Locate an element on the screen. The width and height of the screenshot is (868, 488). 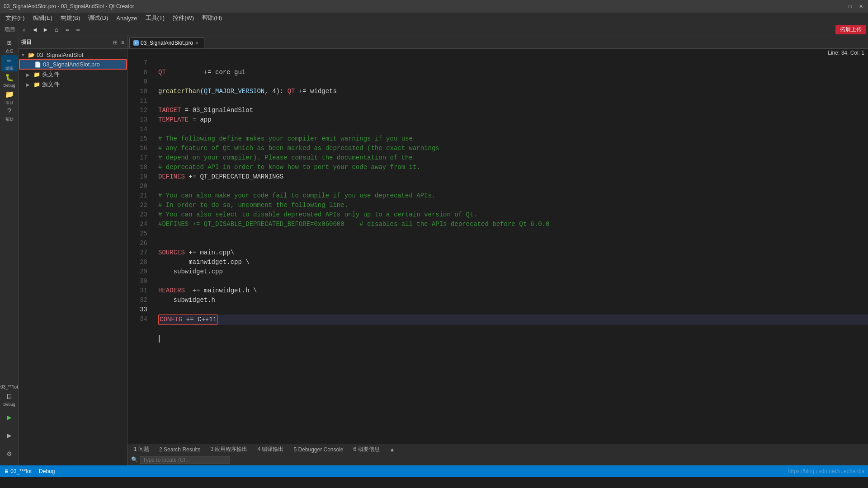
run-button: ▶ is located at coordinates (9, 418).